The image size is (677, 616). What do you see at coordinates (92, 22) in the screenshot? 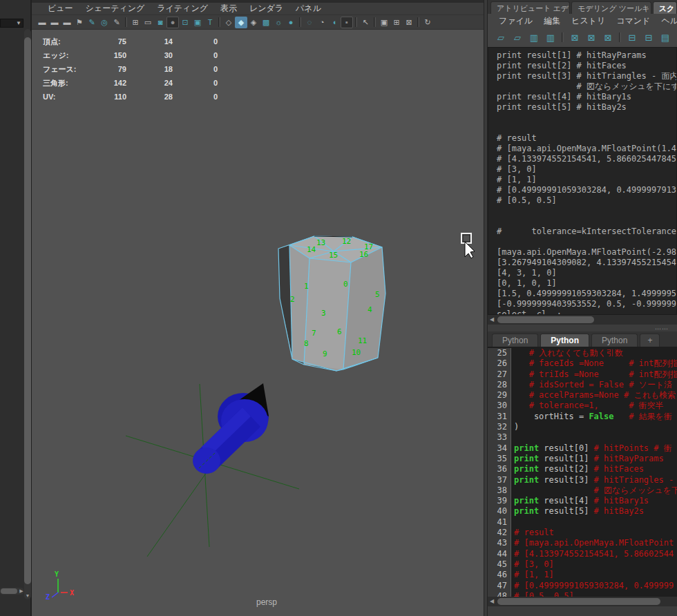
I see `image-plane-icon: ✎` at bounding box center [92, 22].